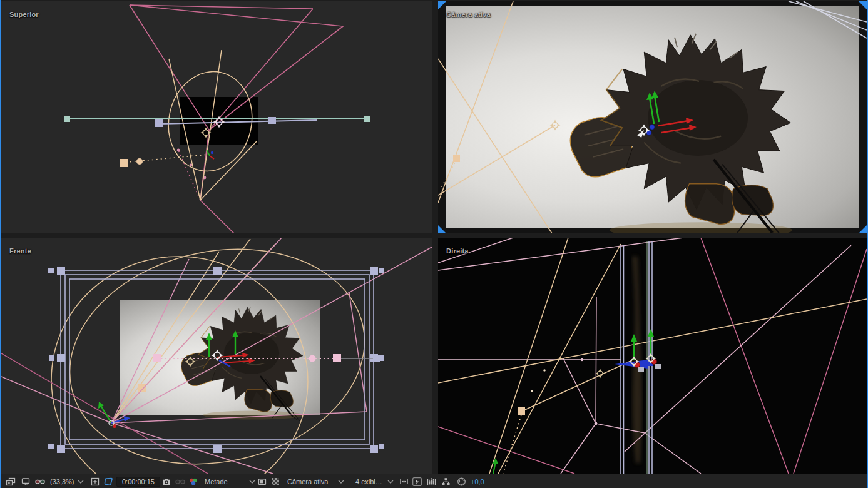 The width and height of the screenshot is (868, 488). Describe the element at coordinates (193, 481) in the screenshot. I see `show-channel-button` at that location.